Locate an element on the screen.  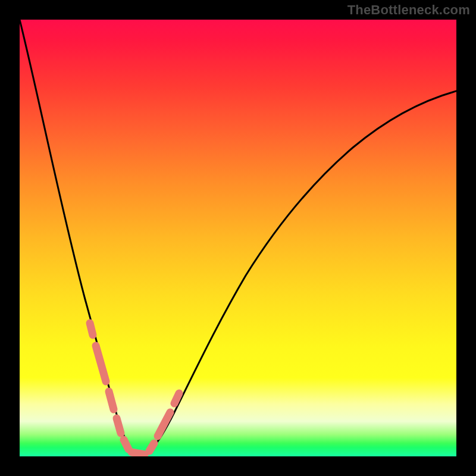
watermark-text: TheBottleneck.com is located at coordinates (409, 10).